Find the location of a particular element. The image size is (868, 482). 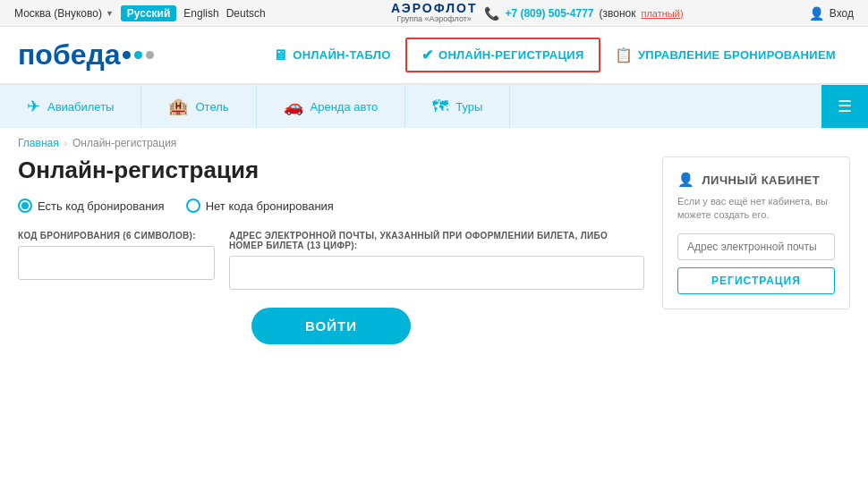

car-icon: 🚗 is located at coordinates (294, 106).